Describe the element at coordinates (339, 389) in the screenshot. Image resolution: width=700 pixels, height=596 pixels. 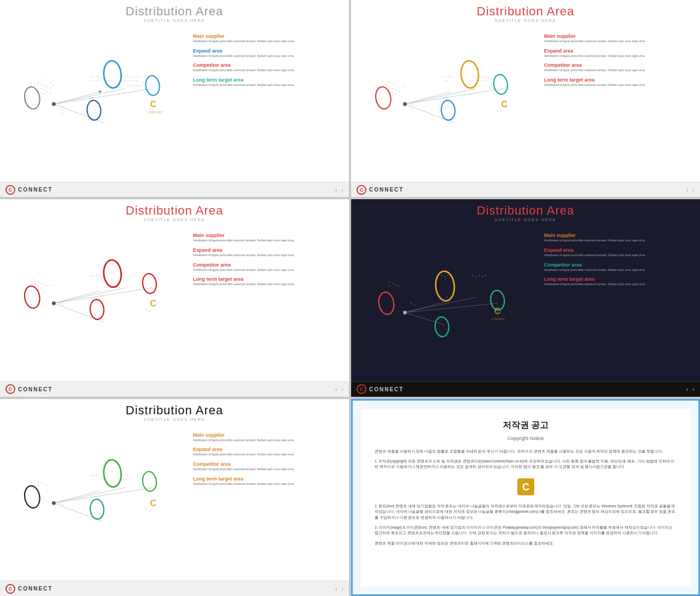
I see `footer-nav-3: ‹ ›` at that location.